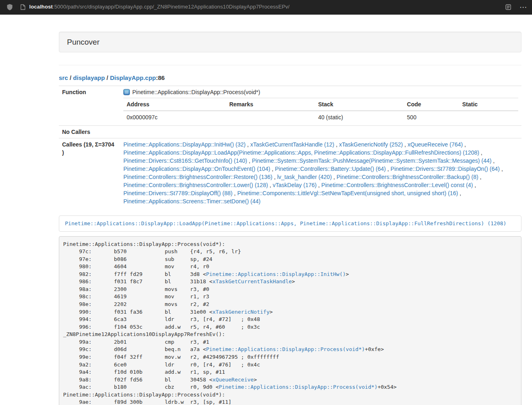  I want to click on reader-view-icon, so click(508, 7).